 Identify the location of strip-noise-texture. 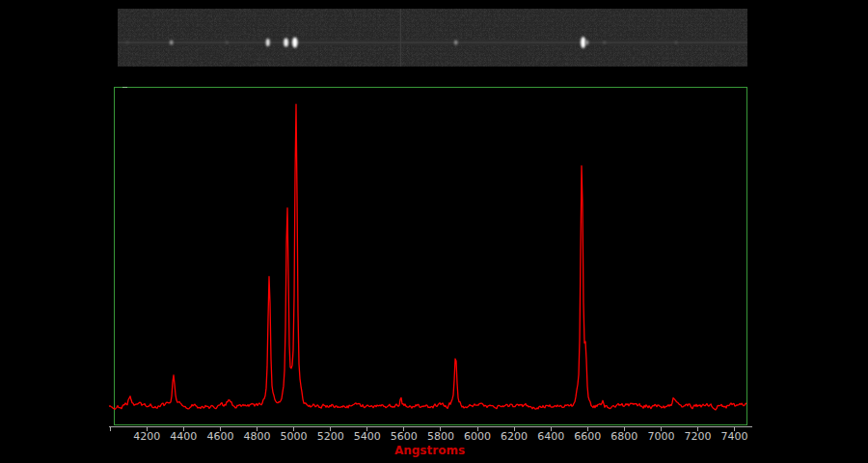
(432, 38).